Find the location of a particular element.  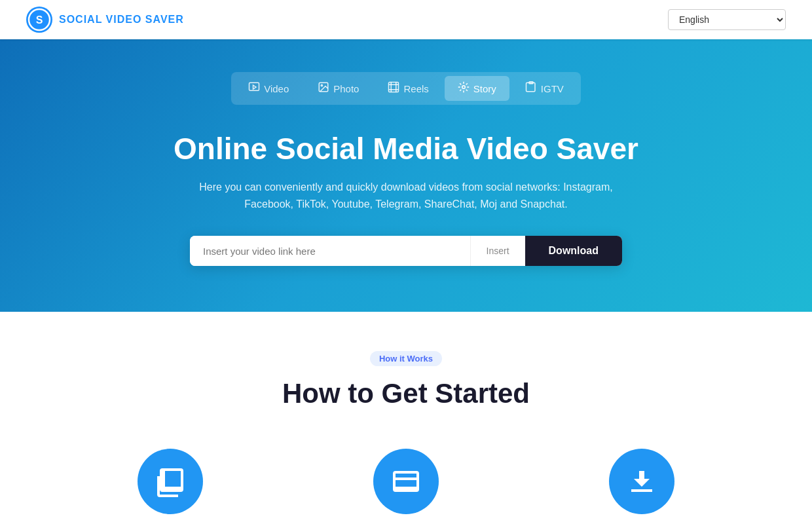

logo-text: SOCIAL VIDEO SAVER is located at coordinates (122, 20).